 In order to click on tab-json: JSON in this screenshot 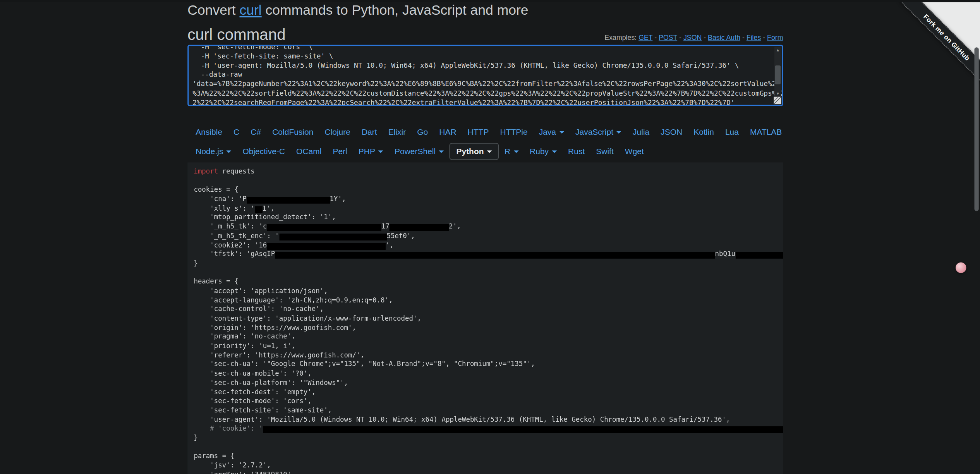, I will do `click(671, 132)`.